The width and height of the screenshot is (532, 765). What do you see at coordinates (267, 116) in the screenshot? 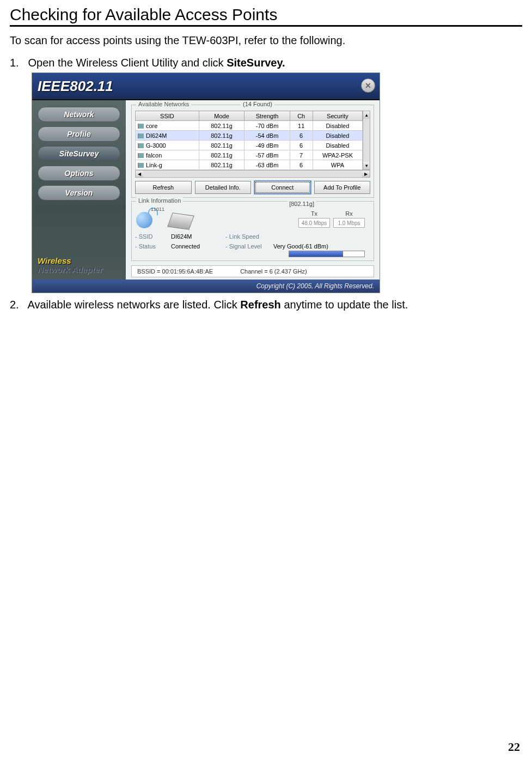
I see `col-strength: Strength` at bounding box center [267, 116].